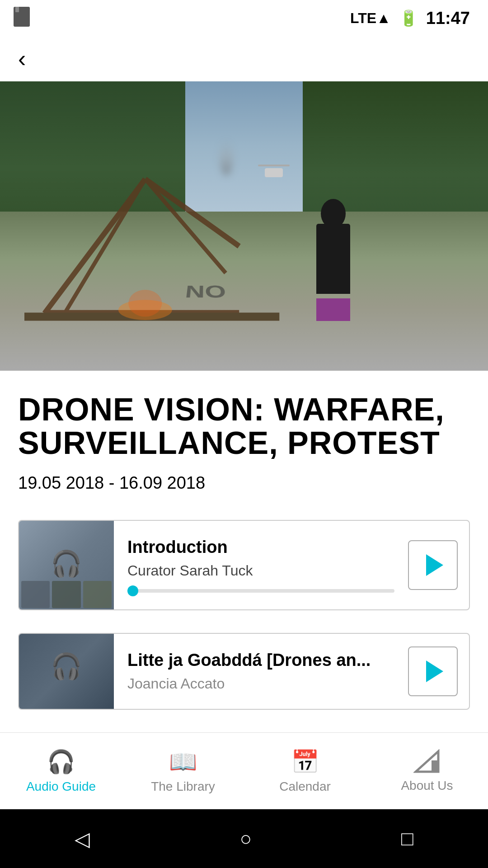 The image size is (488, 868). What do you see at coordinates (66, 594) in the screenshot?
I see `card-mini-art` at bounding box center [66, 594].